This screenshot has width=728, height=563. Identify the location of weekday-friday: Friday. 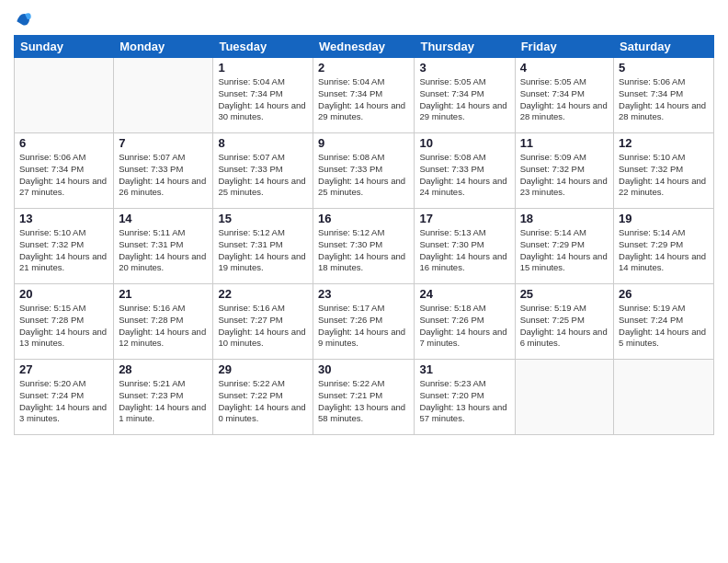
(564, 47).